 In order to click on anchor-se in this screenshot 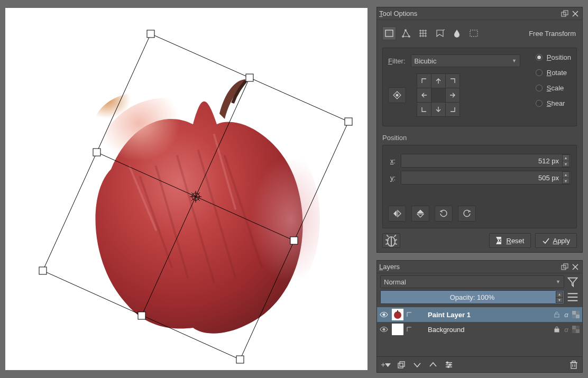, I will do `click(453, 109)`.